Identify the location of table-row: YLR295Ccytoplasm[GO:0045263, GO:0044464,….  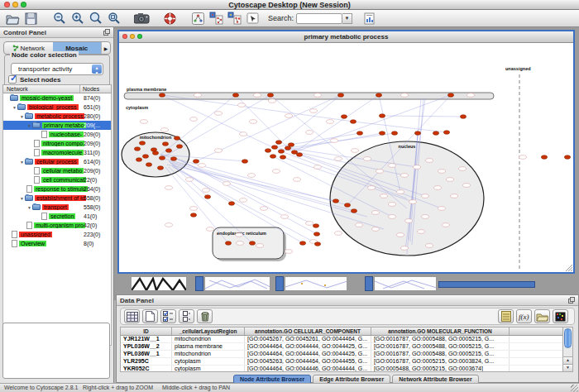
(342, 362).